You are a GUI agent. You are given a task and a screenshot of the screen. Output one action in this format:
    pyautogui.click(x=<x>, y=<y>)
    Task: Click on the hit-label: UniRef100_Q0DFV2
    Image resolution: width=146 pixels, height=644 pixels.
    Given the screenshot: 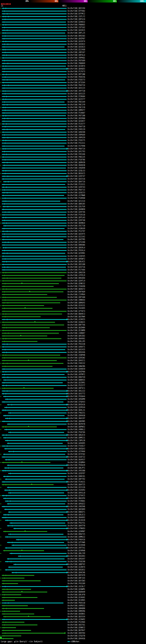 What is the action you would take?
    pyautogui.click(x=76, y=564)
    